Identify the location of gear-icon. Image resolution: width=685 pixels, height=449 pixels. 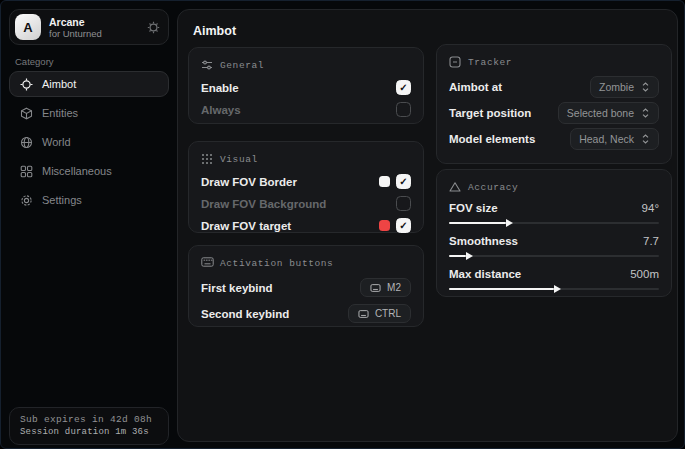
(26, 200).